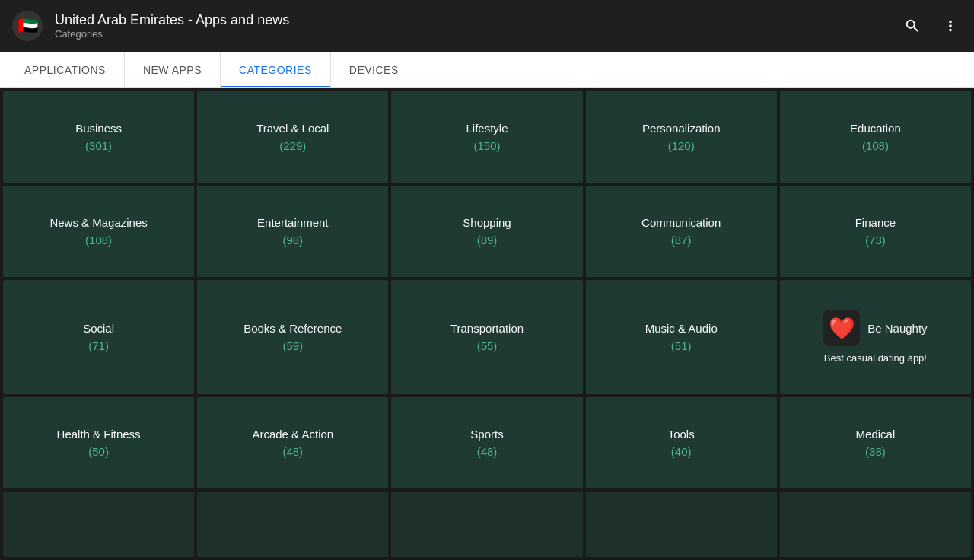 This screenshot has width=974, height=560. Describe the element at coordinates (950, 26) in the screenshot. I see `more-options-button` at that location.